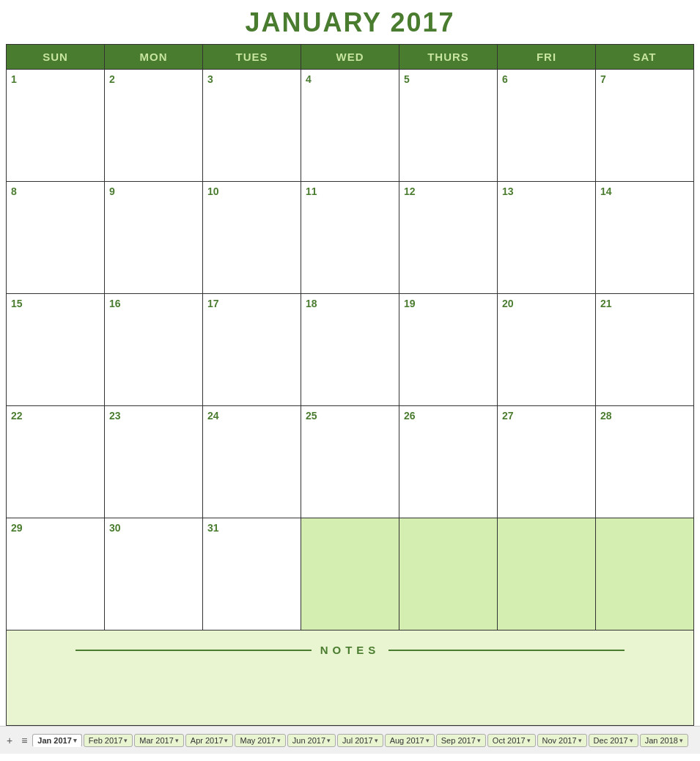 Image resolution: width=700 pixels, height=761 pixels. What do you see at coordinates (547, 126) in the screenshot?
I see `day-cell: 6` at bounding box center [547, 126].